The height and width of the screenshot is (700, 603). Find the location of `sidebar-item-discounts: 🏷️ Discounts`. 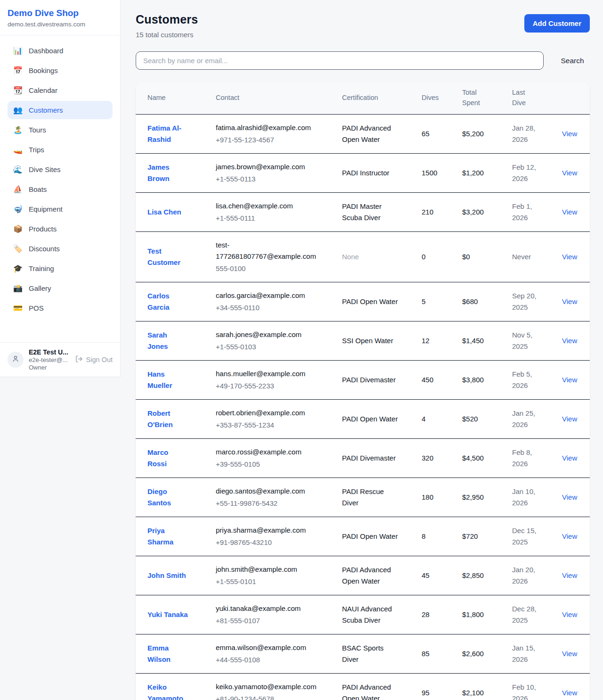

sidebar-item-discounts: 🏷️ Discounts is located at coordinates (60, 249).